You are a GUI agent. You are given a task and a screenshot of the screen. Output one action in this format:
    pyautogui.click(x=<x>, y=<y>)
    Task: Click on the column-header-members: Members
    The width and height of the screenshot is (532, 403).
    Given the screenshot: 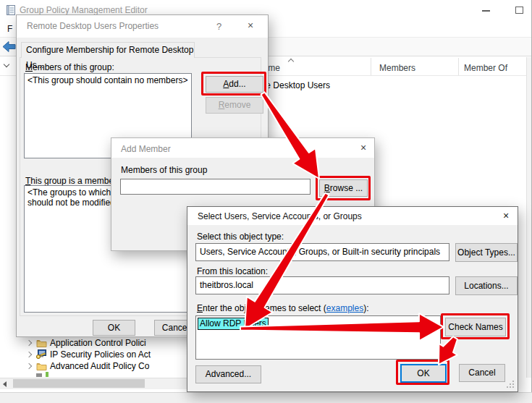 What is the action you would take?
    pyautogui.click(x=397, y=68)
    